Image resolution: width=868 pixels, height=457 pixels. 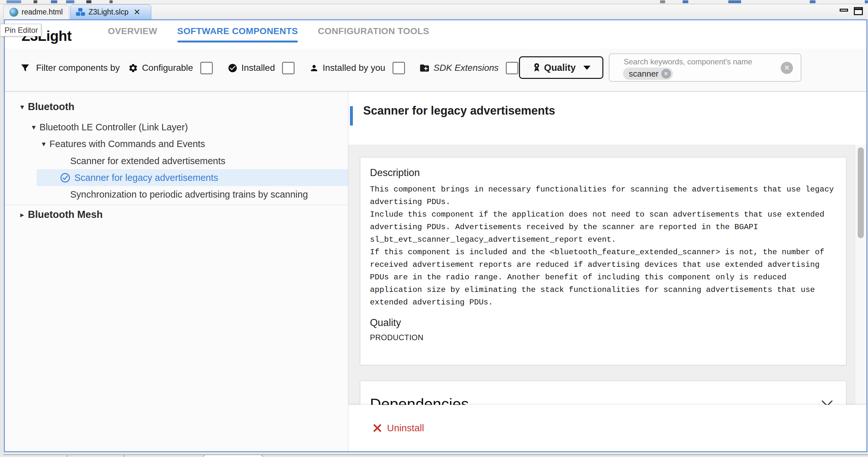 I want to click on chevron-down-icon, so click(x=587, y=68).